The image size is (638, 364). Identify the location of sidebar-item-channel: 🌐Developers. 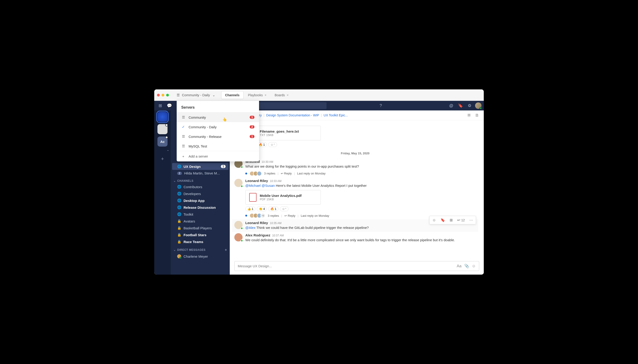
(200, 194).